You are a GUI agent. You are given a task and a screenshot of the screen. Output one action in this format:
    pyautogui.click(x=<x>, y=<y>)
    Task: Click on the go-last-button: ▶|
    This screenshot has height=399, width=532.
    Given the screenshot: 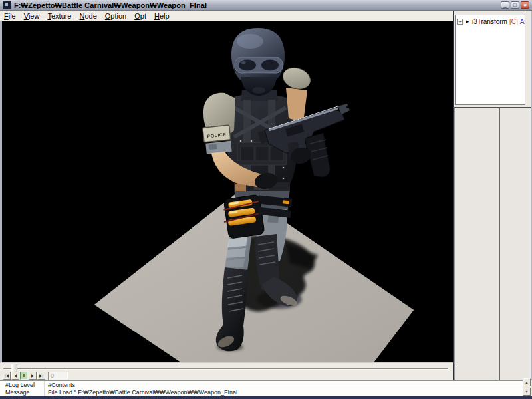 What is the action you would take?
    pyautogui.click(x=41, y=376)
    